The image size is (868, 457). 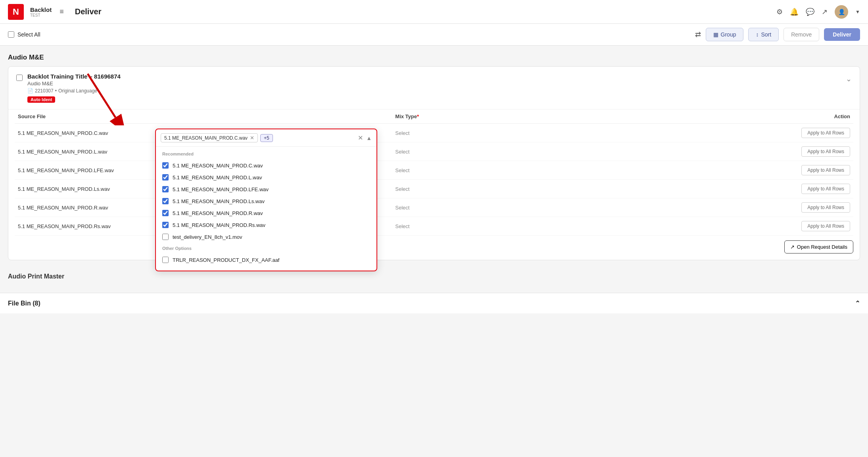 I want to click on settings-icon: ⚙, so click(x=780, y=12).